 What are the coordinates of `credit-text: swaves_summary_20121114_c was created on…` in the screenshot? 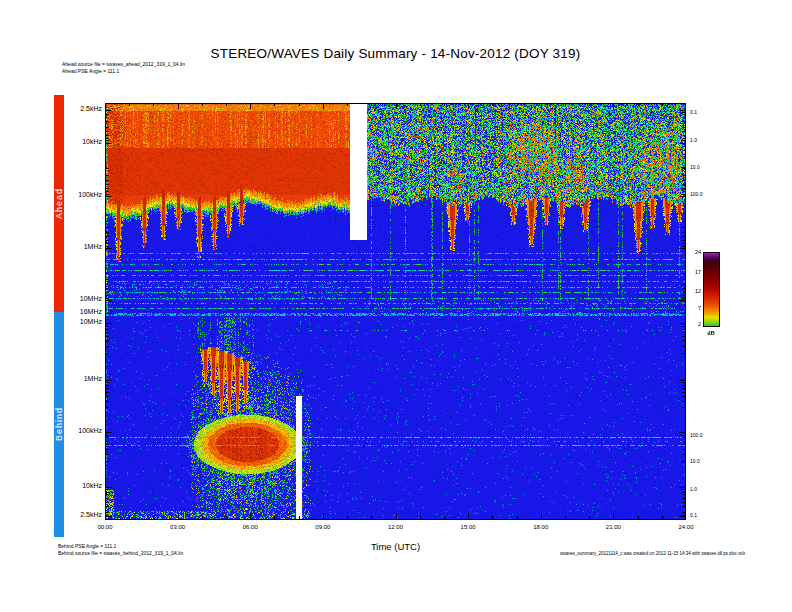 It's located at (652, 554).